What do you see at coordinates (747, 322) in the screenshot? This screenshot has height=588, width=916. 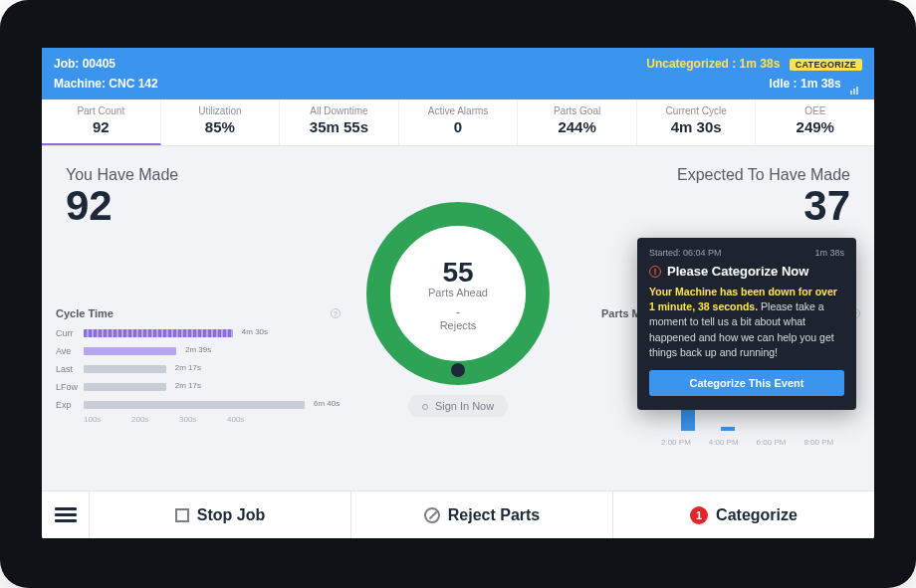 I see `popup-body: Your Machine has been down for over 1 mi…` at bounding box center [747, 322].